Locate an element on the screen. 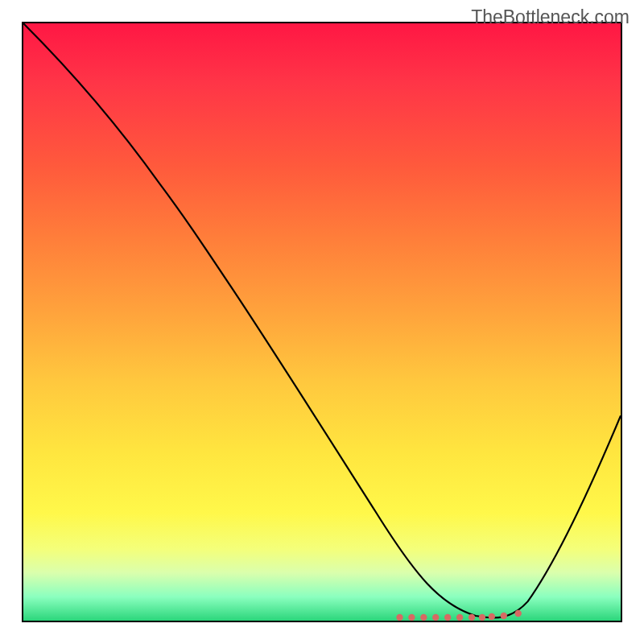 This screenshot has height=644, width=644. watermark-text: TheBottleneck.com is located at coordinates (551, 18).